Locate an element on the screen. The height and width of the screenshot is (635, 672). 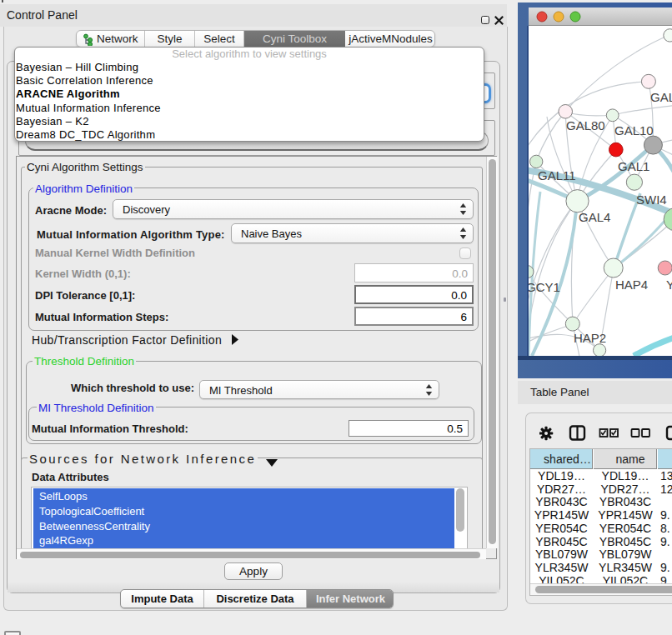
svg-text: GAL10 is located at coordinates (634, 130).